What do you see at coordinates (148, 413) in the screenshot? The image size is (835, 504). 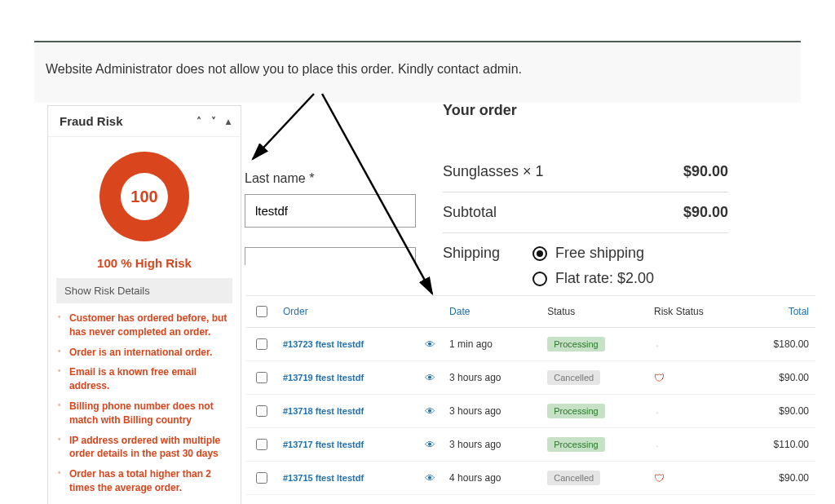 I see `risk-reason: Billing phone number does not match with…` at bounding box center [148, 413].